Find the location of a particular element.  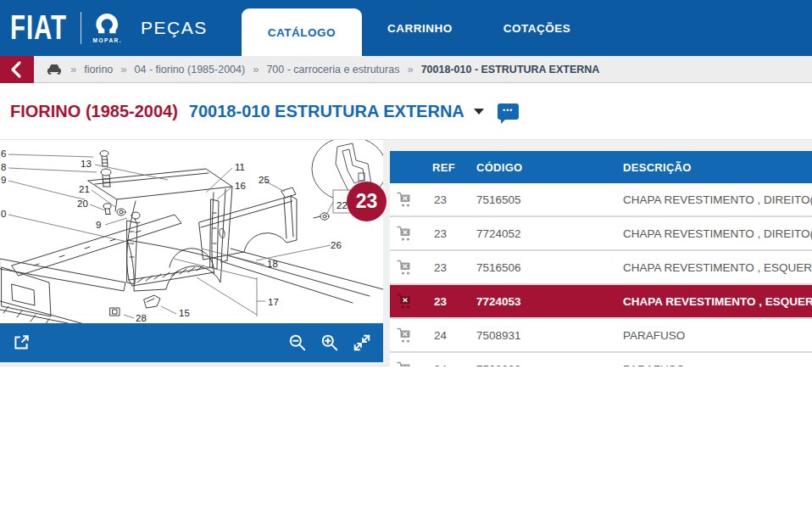

table-row: 23 7724053 CHAPA REVESTIMENTO , ESQUERD.… is located at coordinates (601, 302).